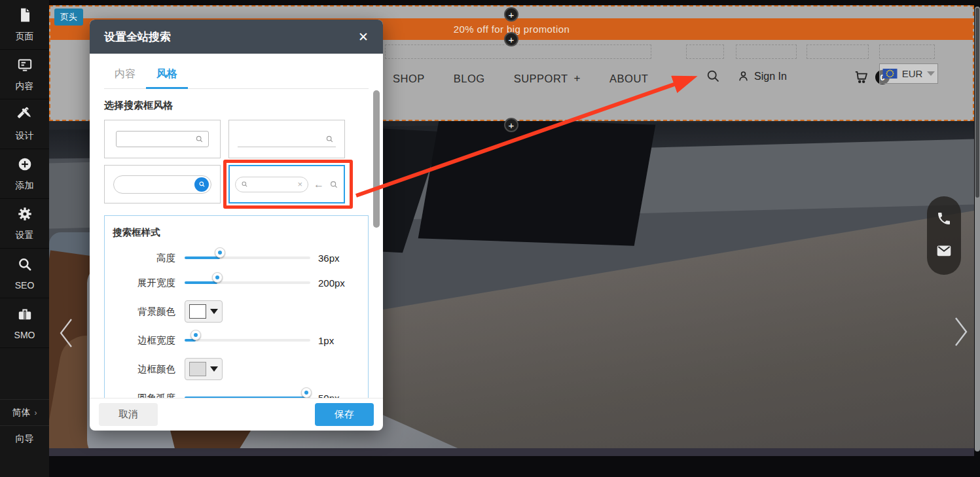 Image resolution: width=980 pixels, height=477 pixels. Describe the element at coordinates (25, 66) in the screenshot. I see `content-icon` at that location.